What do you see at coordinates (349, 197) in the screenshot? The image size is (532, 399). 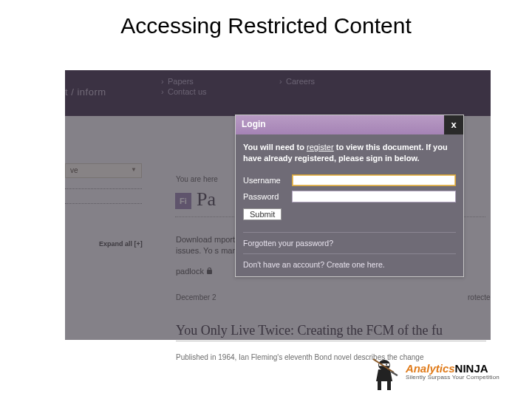 I see `password-row: Password` at bounding box center [349, 197].